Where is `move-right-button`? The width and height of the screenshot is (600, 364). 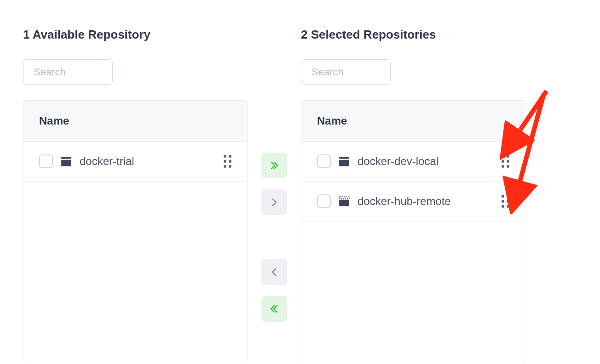
move-right-button is located at coordinates (274, 202).